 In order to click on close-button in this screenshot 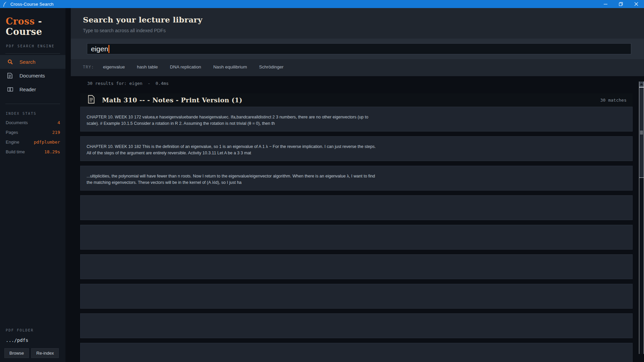, I will do `click(636, 4)`.